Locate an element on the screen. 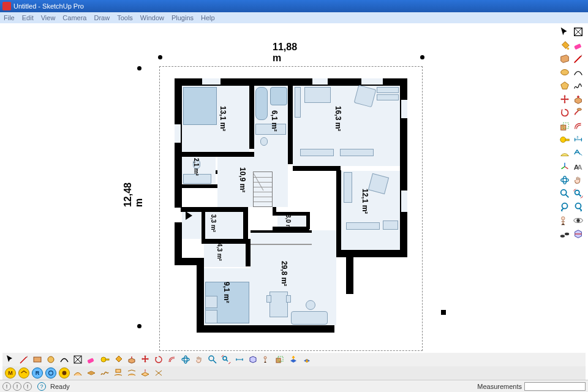 This screenshot has height=392, width=588. follow-me-tool-icon is located at coordinates (578, 113).